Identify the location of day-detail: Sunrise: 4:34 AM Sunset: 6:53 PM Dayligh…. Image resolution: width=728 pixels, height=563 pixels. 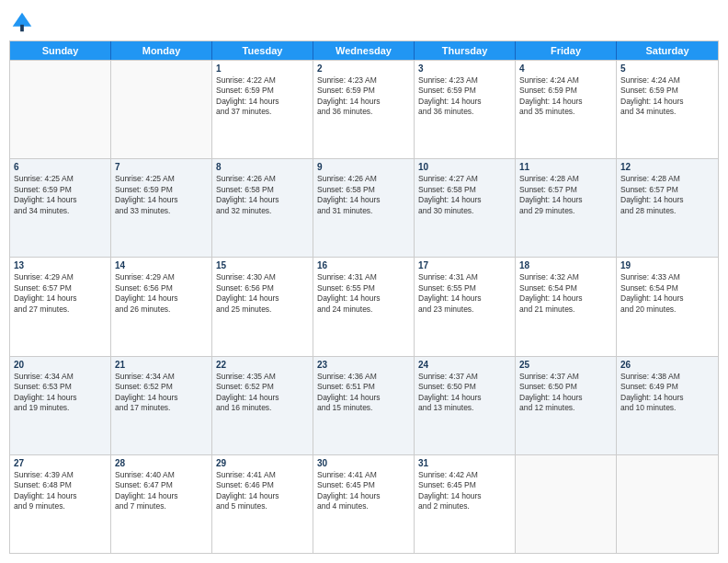
(61, 393).